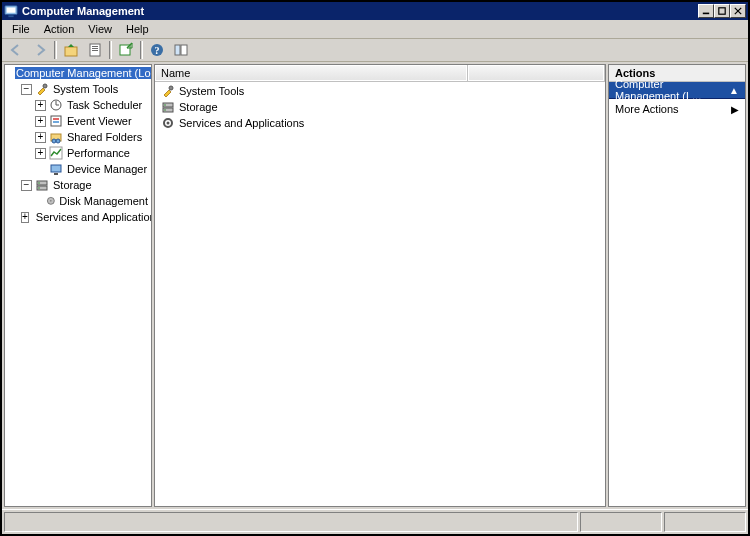 Image resolution: width=750 pixels, height=536 pixels. Describe the element at coordinates (706, 11) in the screenshot. I see `minimize-button` at that location.